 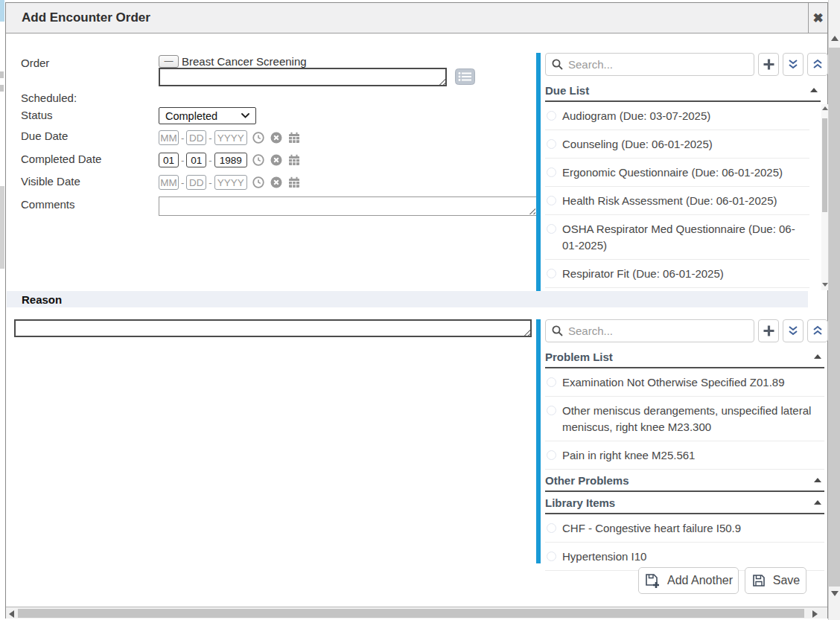 I want to click on vertical-scrollbar, so click(x=834, y=310).